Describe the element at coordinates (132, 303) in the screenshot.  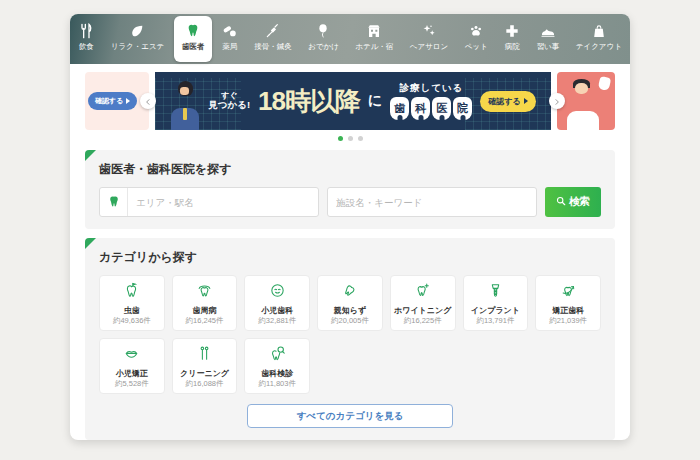
I see `category-card-cavity: 虫歯 約49,636件` at that location.